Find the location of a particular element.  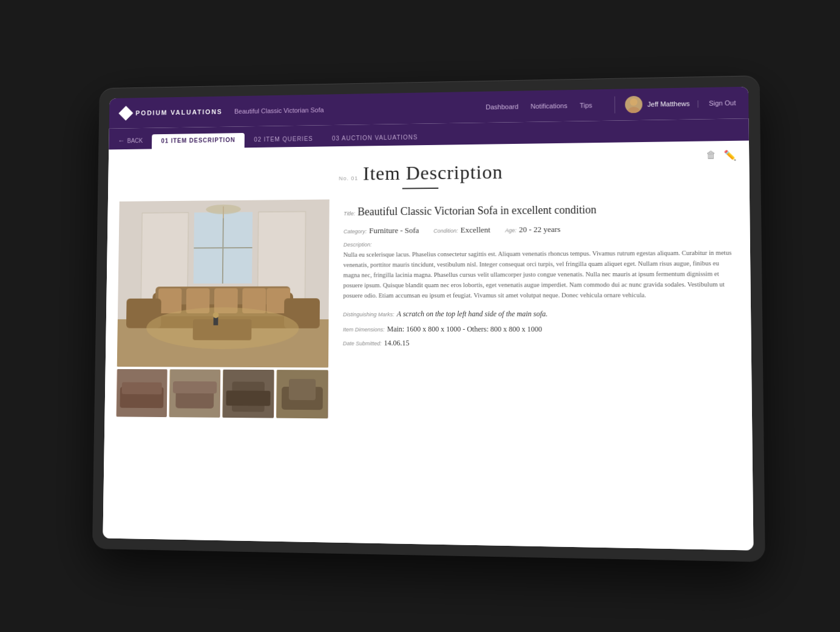

user-name: Jeff Matthews is located at coordinates (669, 103).